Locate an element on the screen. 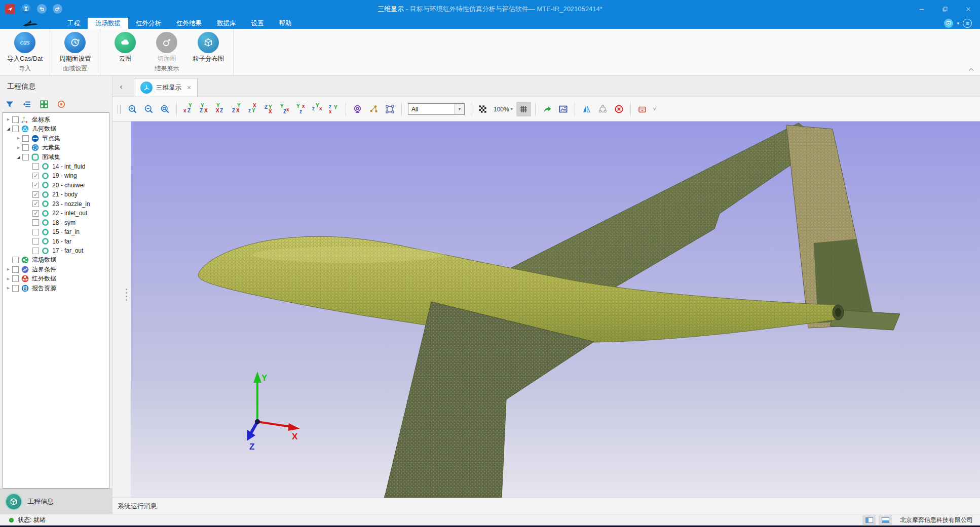 This screenshot has width=980, height=527. zoom-in-button is located at coordinates (133, 109).